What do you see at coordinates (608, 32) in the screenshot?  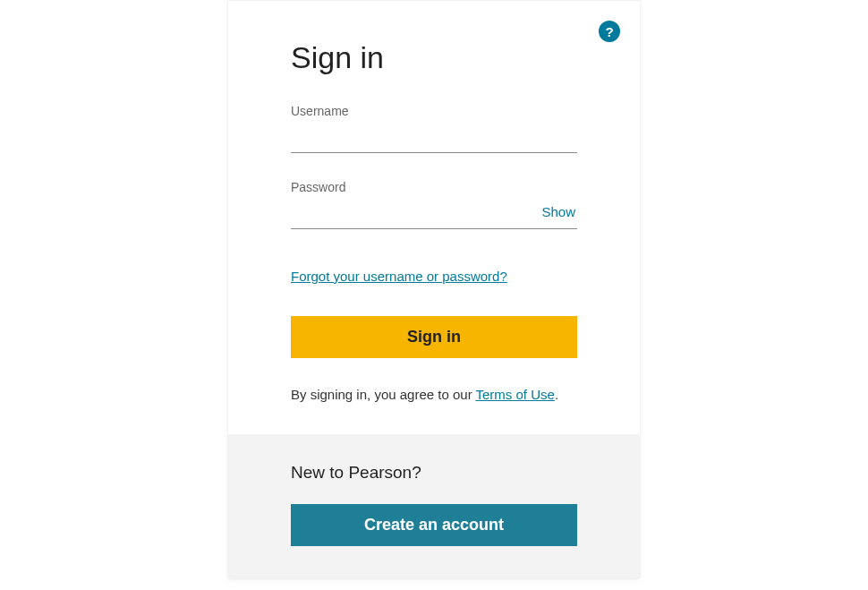 I see `help-icon-glyph: ?` at bounding box center [608, 32].